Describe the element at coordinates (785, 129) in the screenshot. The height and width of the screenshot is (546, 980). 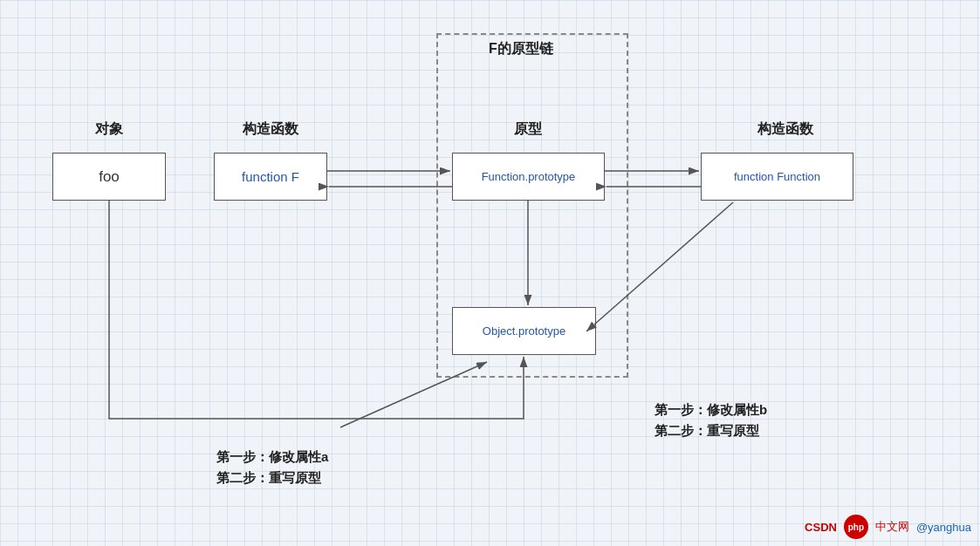
I see `col-label-constructor2: 构造函数` at that location.